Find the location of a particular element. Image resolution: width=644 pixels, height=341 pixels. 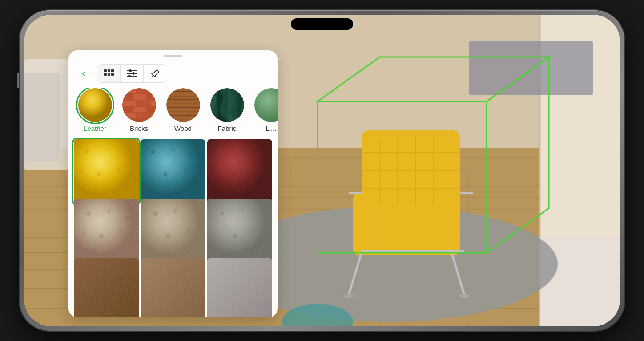

category-row: Leather is located at coordinates (173, 113).